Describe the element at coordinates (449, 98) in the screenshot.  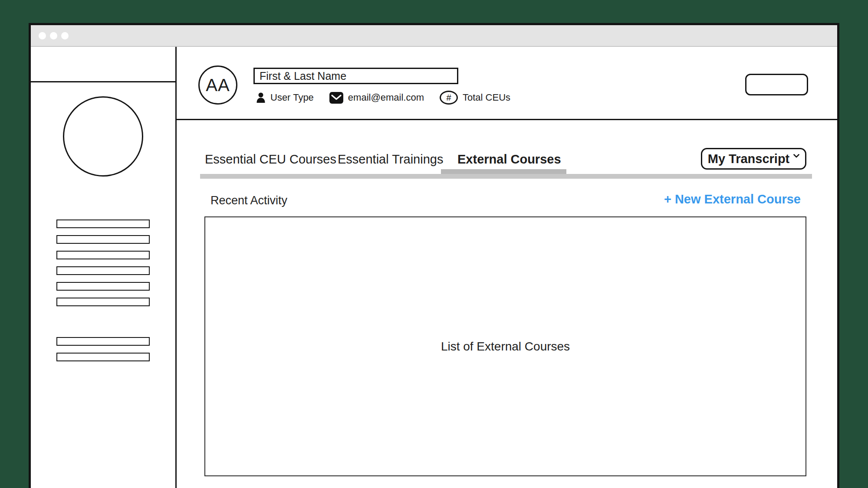
I see `hash-icon: #` at that location.